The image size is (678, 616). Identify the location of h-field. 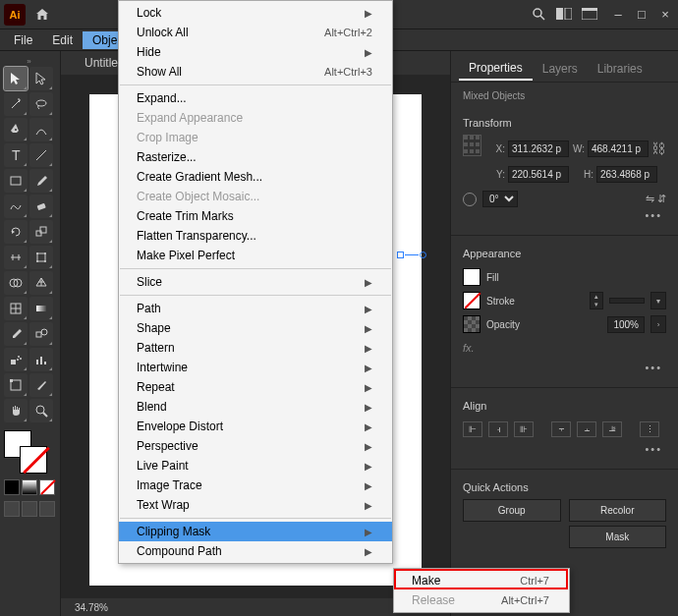
(627, 175).